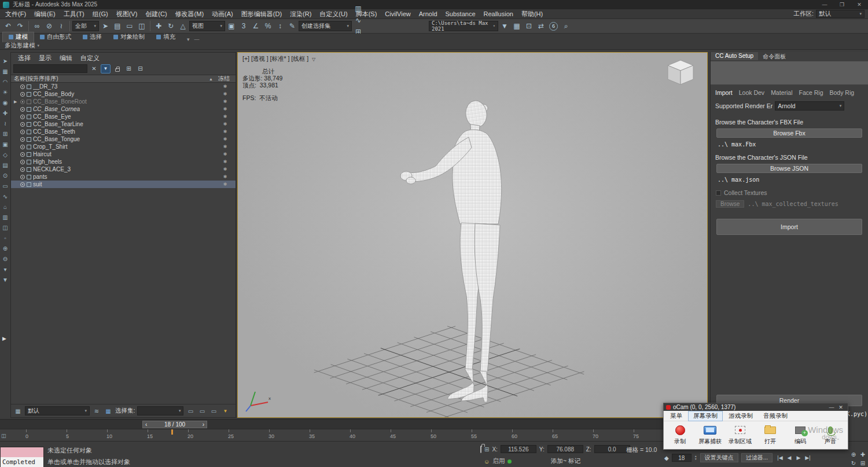 The image size is (868, 467). Describe the element at coordinates (5, 196) in the screenshot. I see `display-modifiers-icon: ∿` at that location.